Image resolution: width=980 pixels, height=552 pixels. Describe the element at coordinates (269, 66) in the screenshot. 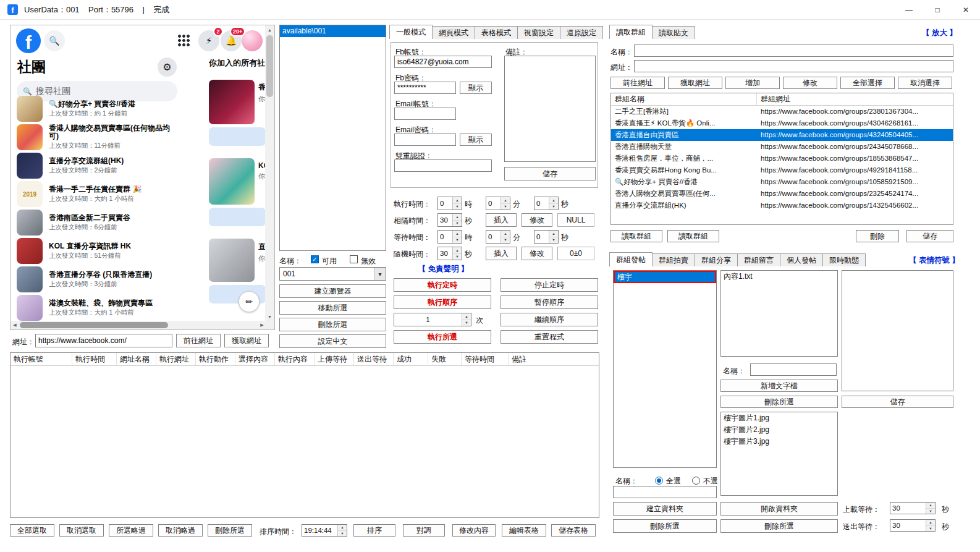

I see `scrollbar-thumb` at that location.